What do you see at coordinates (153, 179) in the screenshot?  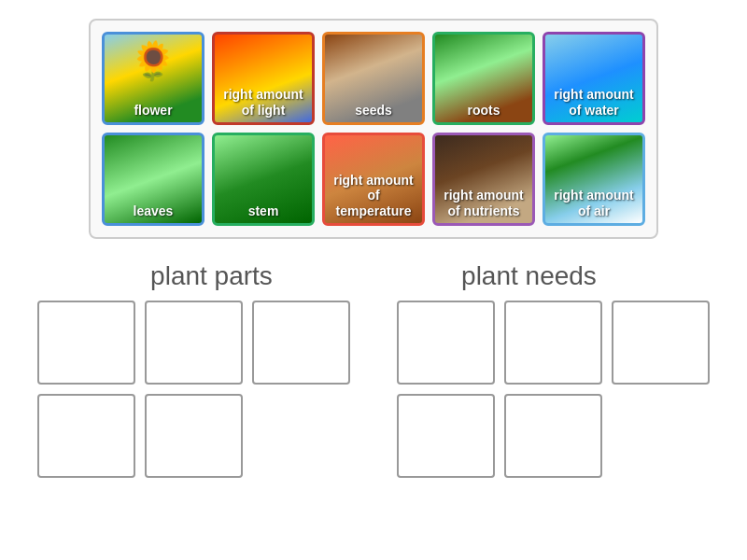 I see `card-leaves: leaves` at bounding box center [153, 179].